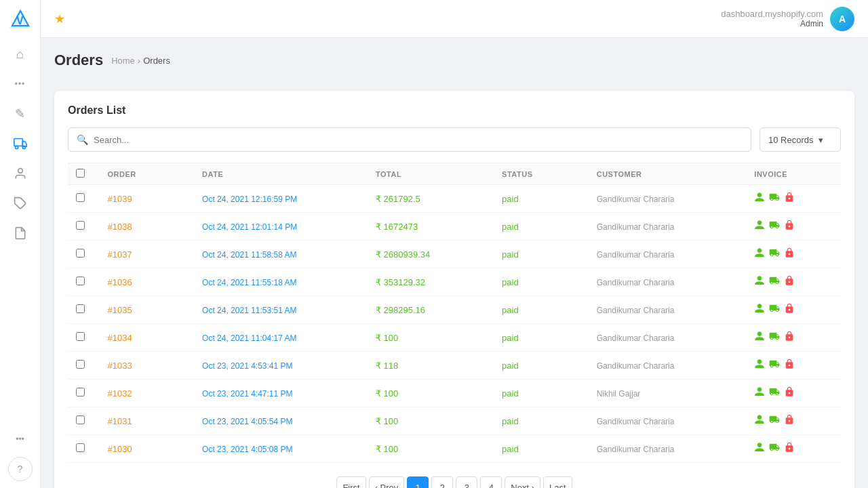 The image size is (868, 488). What do you see at coordinates (788, 19) in the screenshot?
I see `header-right: dashboard.myshopify.com Admin A` at bounding box center [788, 19].